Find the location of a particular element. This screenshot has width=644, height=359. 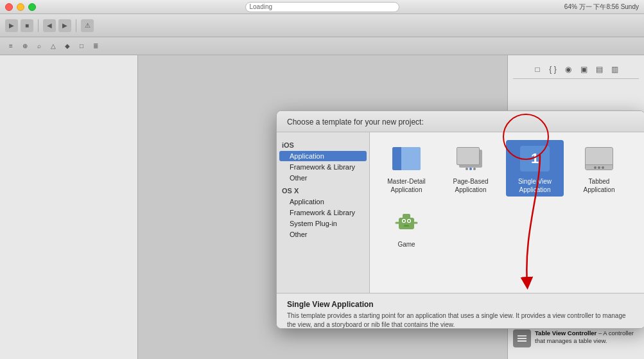

template-master-detail: Master-DetailApplication is located at coordinates (406, 168).